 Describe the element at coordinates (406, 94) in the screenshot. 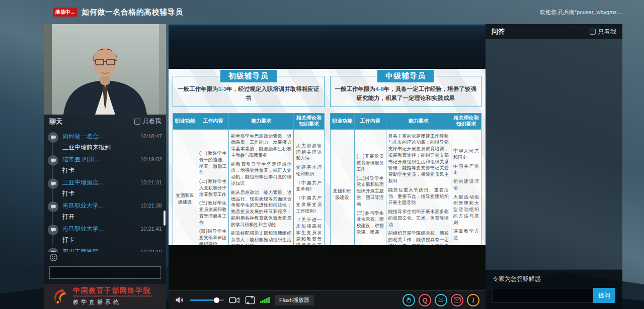

I see `intermediate-subtitle: 一般工作年限为4-8年，具备一定工作经验，培养了较强研究能力，积累了一定理论和实…` at that location.